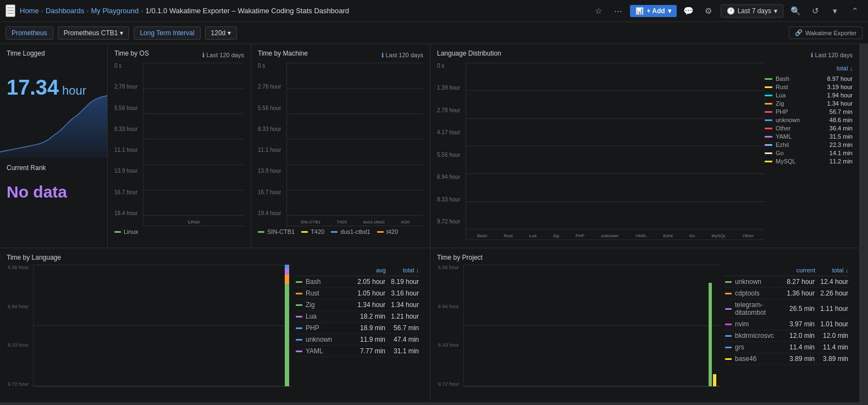  What do you see at coordinates (65, 11) in the screenshot?
I see `breadcrumb-dashboards: Dashboards` at bounding box center [65, 11].